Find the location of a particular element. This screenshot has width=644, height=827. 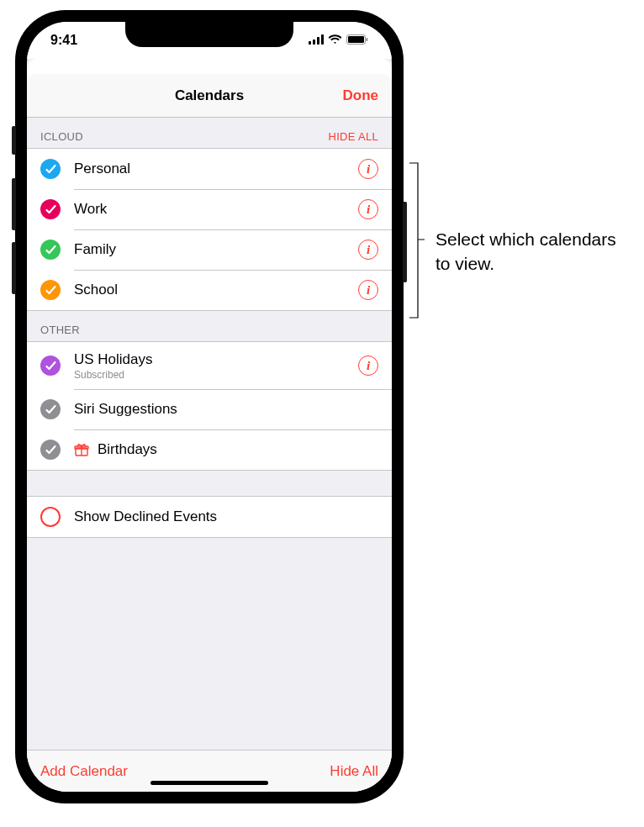

nav-header: Calendars Done is located at coordinates (209, 96).